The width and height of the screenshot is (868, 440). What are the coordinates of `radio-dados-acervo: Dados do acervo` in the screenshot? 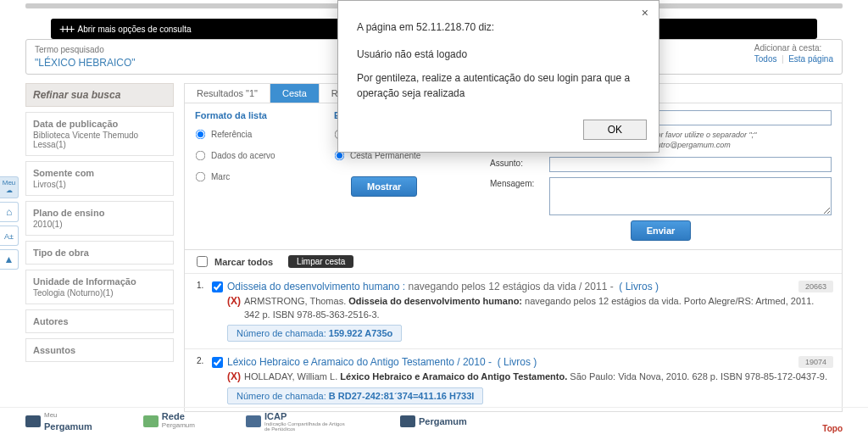 It's located at (254, 156).